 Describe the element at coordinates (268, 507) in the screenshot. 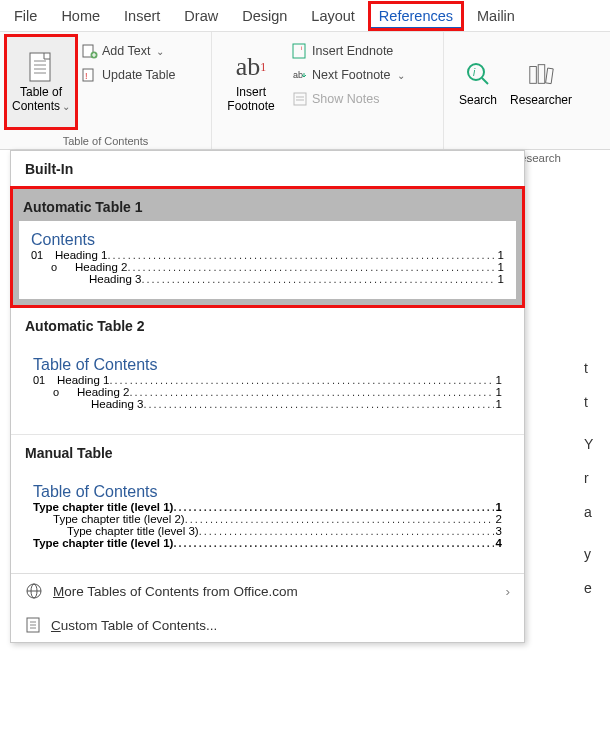

I see `table-row: Type chapter title (level 1) 1` at that location.